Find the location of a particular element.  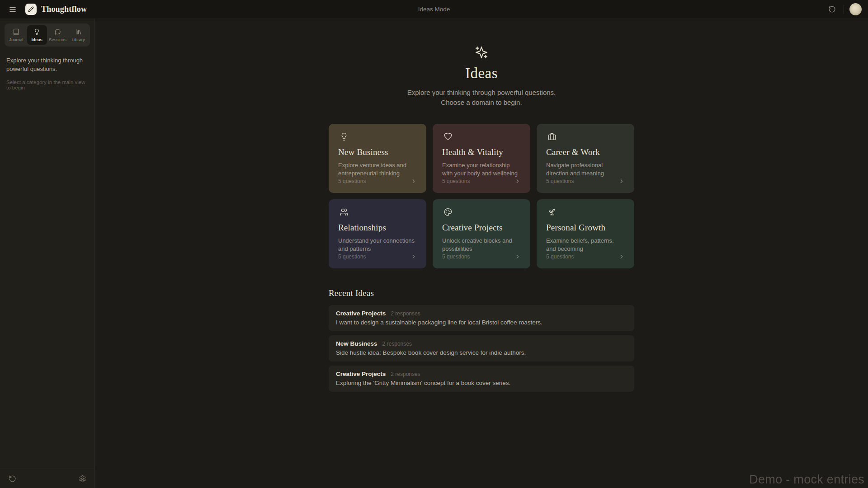

sidebar-tab-library: Library is located at coordinates (78, 35).